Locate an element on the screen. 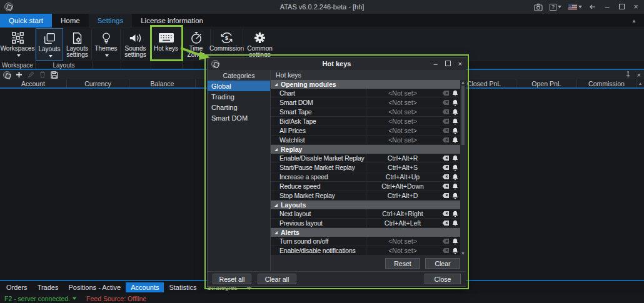 This screenshot has width=644, height=303. clear-button: Clear is located at coordinates (443, 264).